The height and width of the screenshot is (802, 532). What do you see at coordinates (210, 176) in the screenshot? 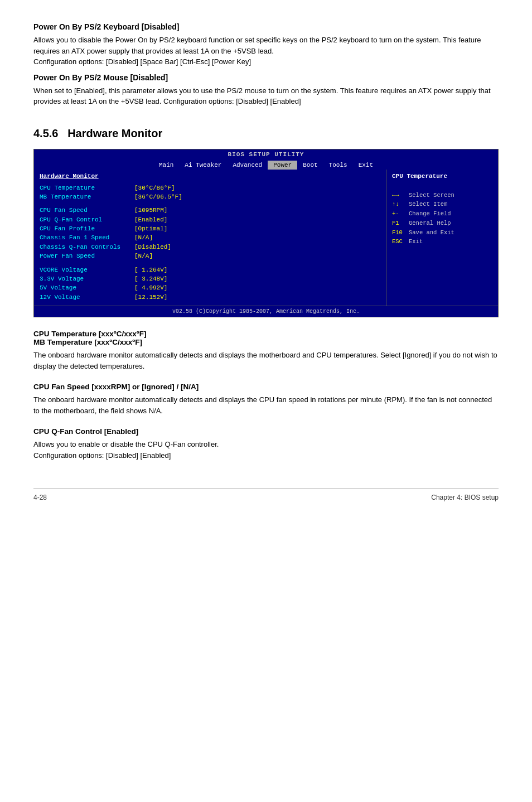
I see `bios-left-title: Hardware Monitor` at bounding box center [210, 176].